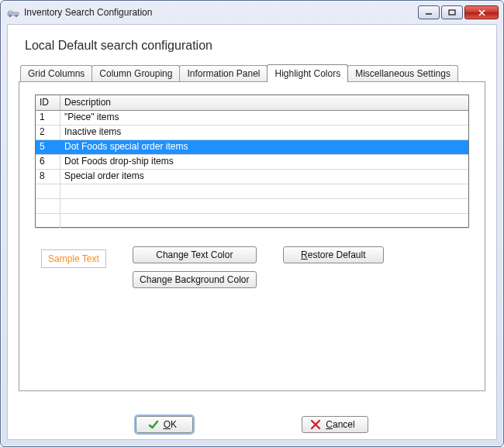  I want to click on change-background-color-button: Change Background Color, so click(195, 280).